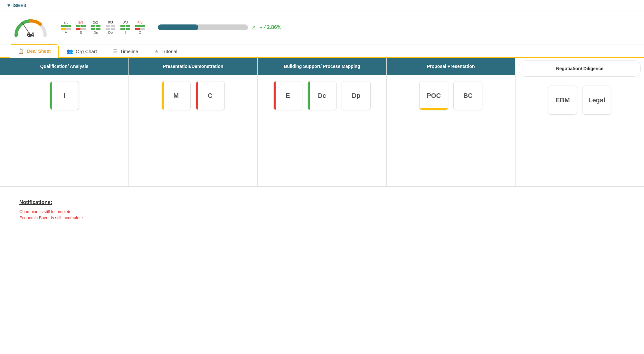 The image size is (644, 354). I want to click on tab-icon-org-chart: 👥, so click(70, 51).